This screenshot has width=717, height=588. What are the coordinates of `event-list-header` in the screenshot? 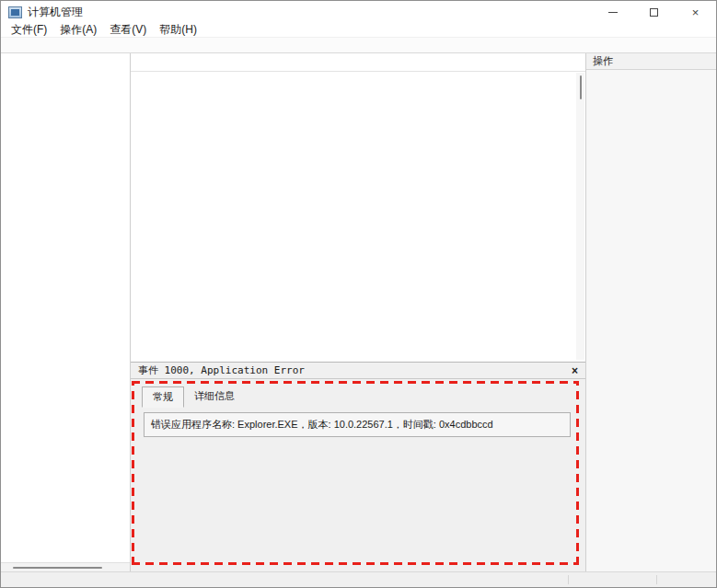 It's located at (358, 63).